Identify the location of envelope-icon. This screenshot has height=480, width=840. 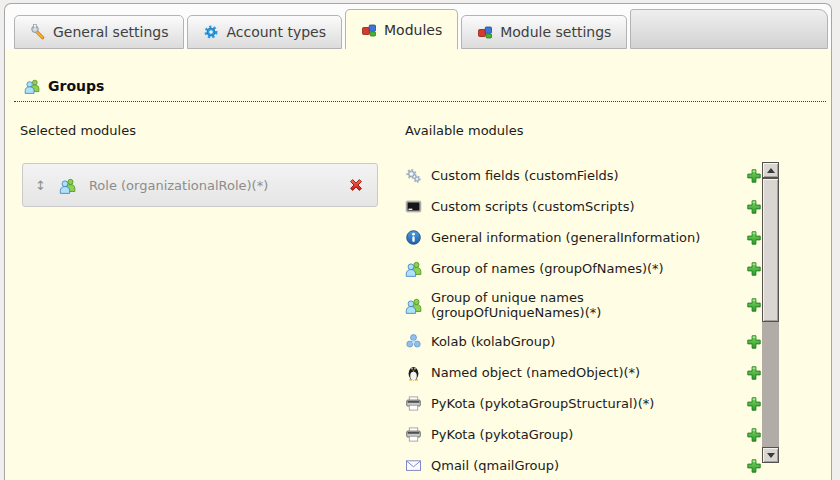
(414, 466).